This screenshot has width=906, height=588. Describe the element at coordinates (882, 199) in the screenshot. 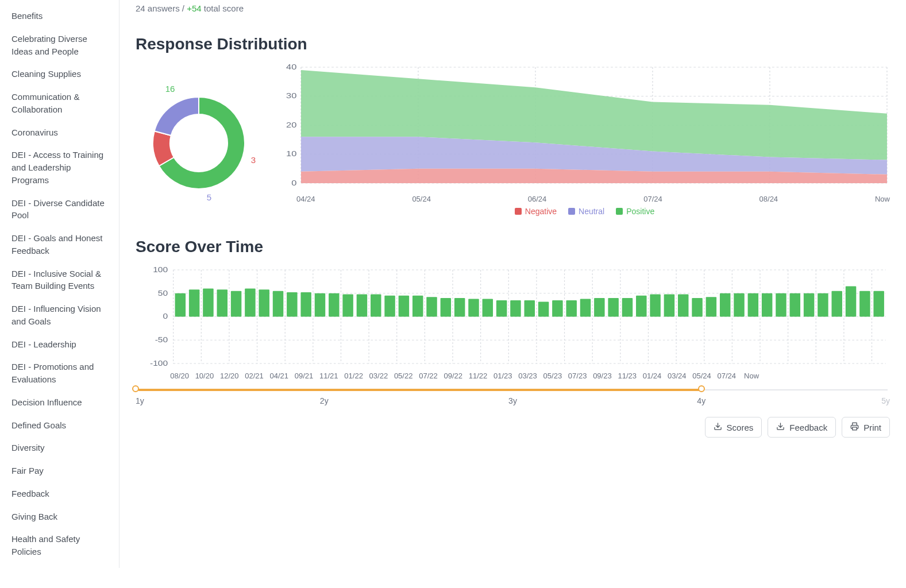

I see `area-x-tick: Now` at that location.